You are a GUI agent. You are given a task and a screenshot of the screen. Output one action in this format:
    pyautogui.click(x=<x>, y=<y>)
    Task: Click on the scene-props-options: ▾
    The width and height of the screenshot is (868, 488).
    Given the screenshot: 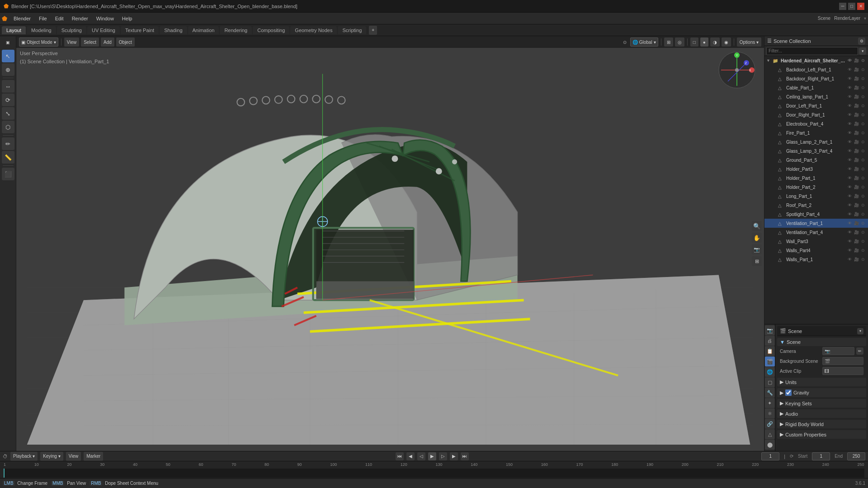 What is the action you would take?
    pyautogui.click(x=860, y=331)
    